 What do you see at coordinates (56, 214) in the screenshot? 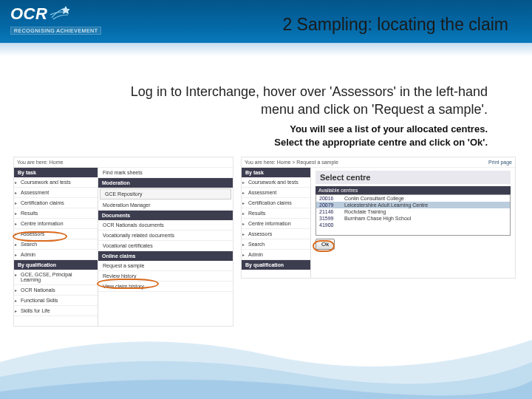
I see `sidebar-item-results: Results` at bounding box center [56, 214].